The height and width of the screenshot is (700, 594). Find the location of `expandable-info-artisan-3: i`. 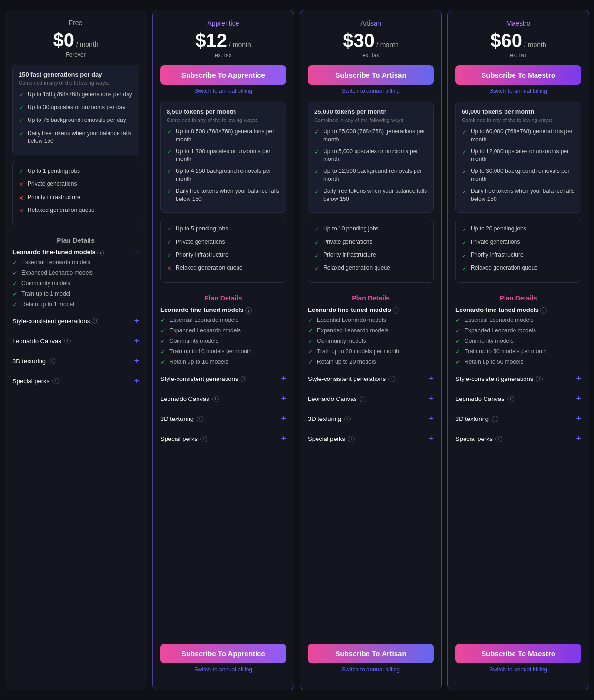

expandable-info-artisan-3: i is located at coordinates (351, 439).